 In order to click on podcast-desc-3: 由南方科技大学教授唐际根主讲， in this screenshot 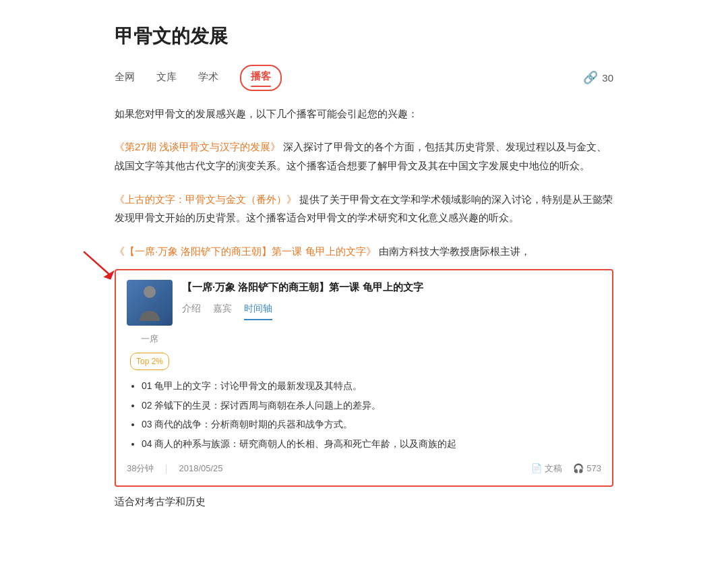, I will do `click(454, 251)`.